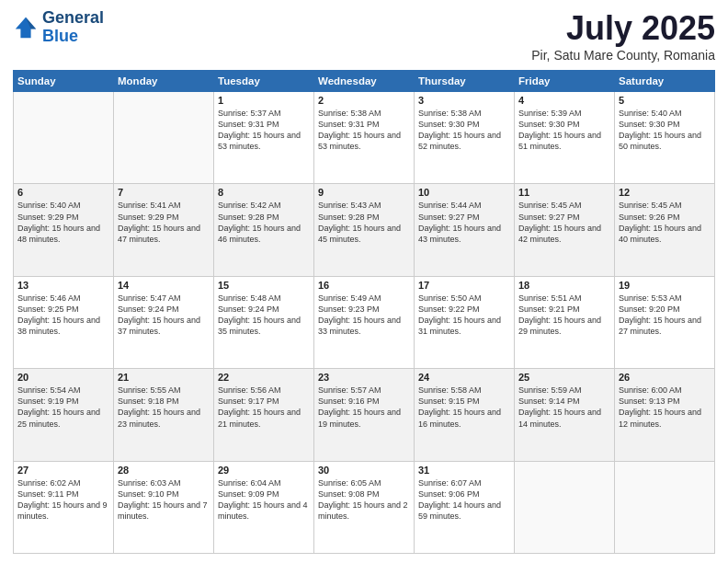  Describe the element at coordinates (164, 415) in the screenshot. I see `calendar-cell: 21Sunrise: 5:55 AM Sunset: 9:18 PM Dayli…` at that location.